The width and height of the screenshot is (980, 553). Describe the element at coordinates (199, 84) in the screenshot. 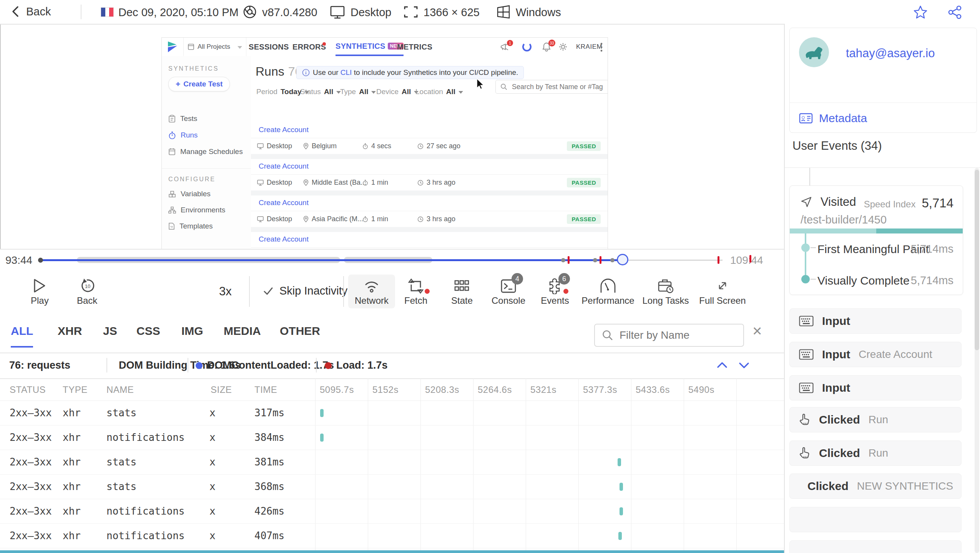

I see `create-test-button: + Create Test` at that location.